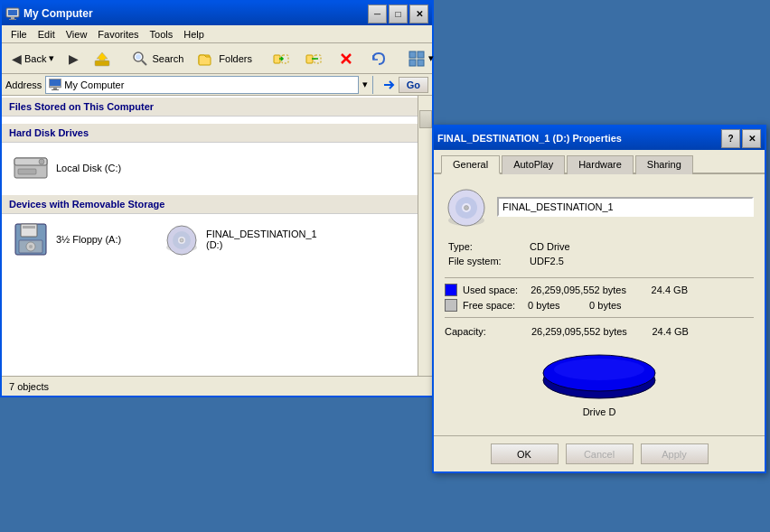 The width and height of the screenshot is (770, 532). I want to click on delete-button, so click(346, 59).